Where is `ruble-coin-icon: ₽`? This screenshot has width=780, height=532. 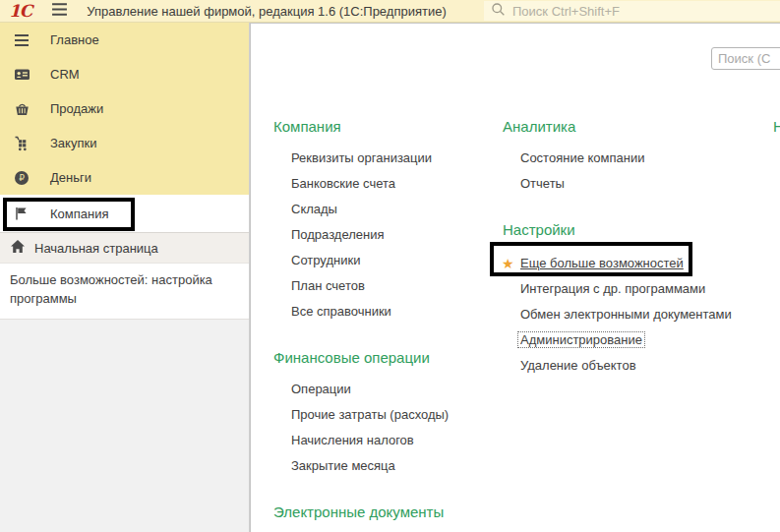 ruble-coin-icon: ₽ is located at coordinates (22, 177).